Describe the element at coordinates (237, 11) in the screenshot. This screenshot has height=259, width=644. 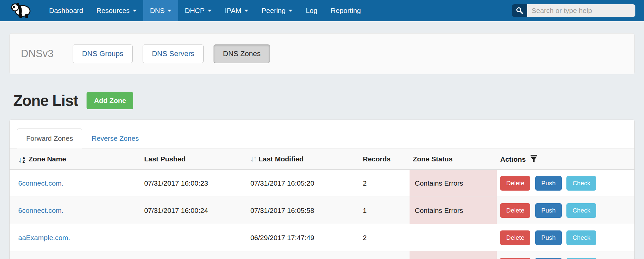
I see `nav-ipam: IPAM` at that location.